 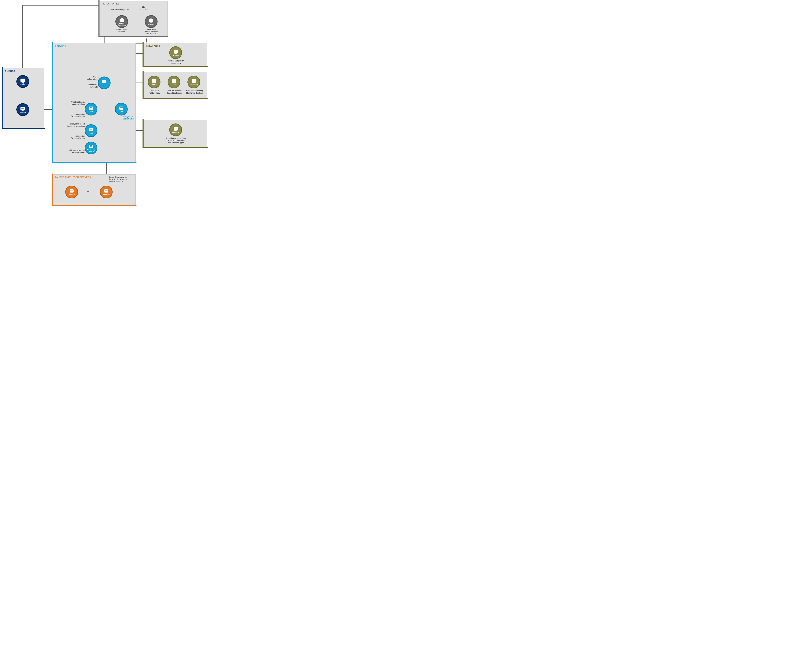 I want to click on node-label: DictionaryService, so click(x=91, y=151).